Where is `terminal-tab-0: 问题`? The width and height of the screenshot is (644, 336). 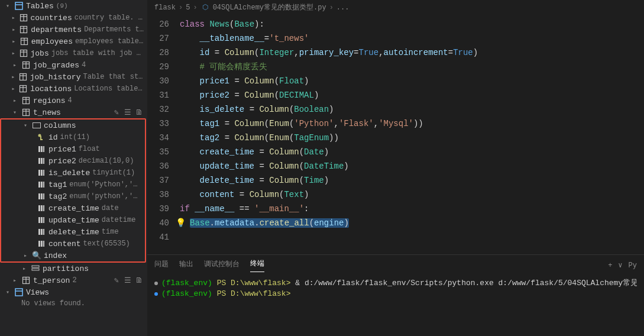
terminal-tab-0: 问题 is located at coordinates (161, 266).